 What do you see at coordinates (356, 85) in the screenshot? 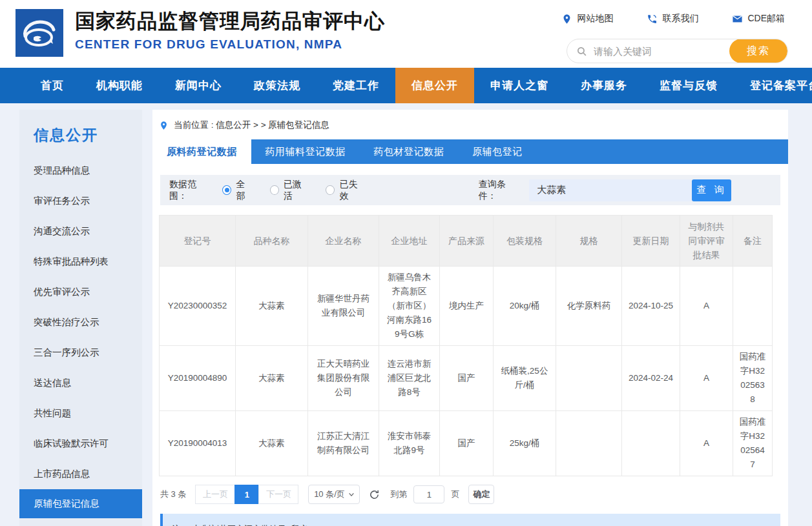
I see `nav-item-party-building: 党建工作` at bounding box center [356, 85].